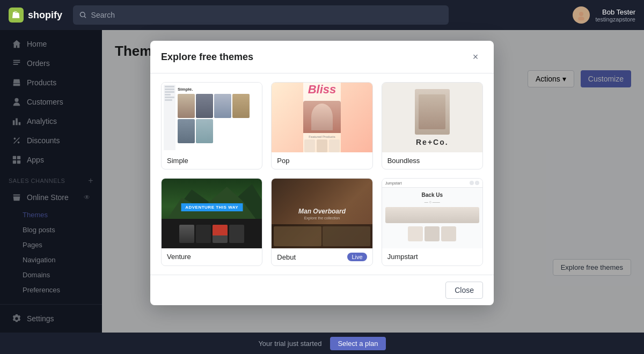  I want to click on topbar: shopify Bob Tester testingzapstore, so click(322, 15).